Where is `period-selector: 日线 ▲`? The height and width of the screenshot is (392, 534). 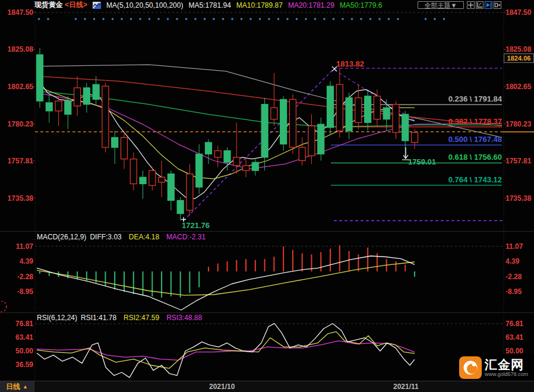 period-selector: 日线 ▲ is located at coordinates (17, 387).